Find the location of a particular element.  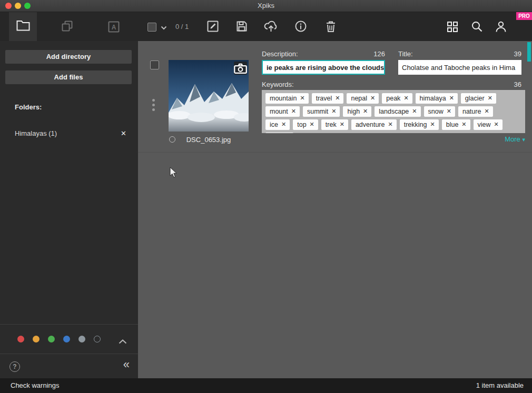

keyword-chip: himalaya ✕ is located at coordinates (437, 98).